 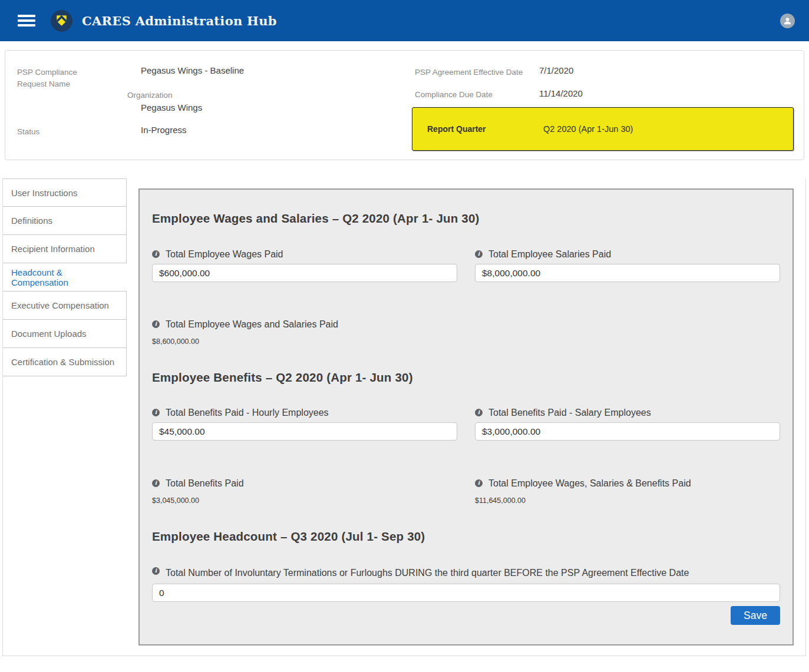 I want to click on report-quarter-value: Q2 2020 (Apr 1-Jun 30), so click(x=588, y=129).